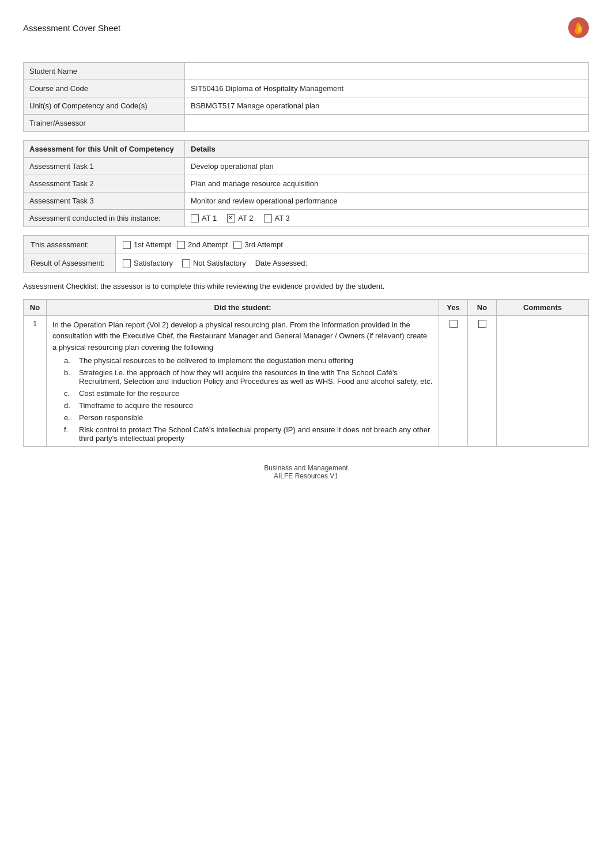 This screenshot has height=868, width=612. What do you see at coordinates (220, 263) in the screenshot?
I see `not-satisfactory-label: Not Satisfactory` at bounding box center [220, 263].